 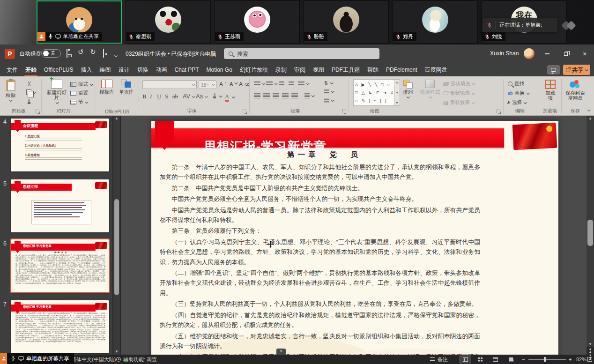 I want to click on new-slide-button: 新建幻灯片, so click(x=57, y=92).